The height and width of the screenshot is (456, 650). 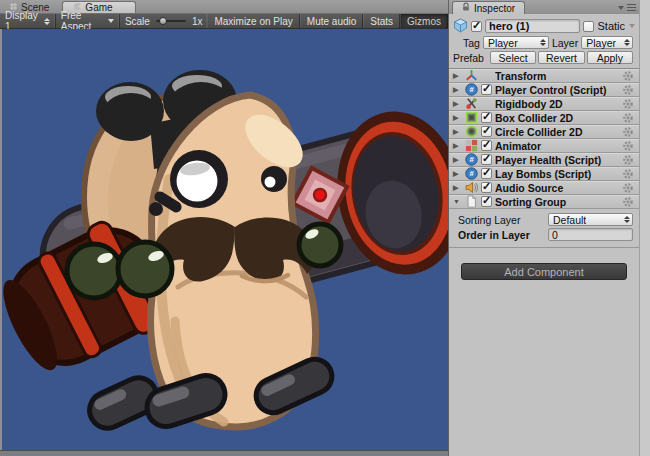 I want to click on component-name: Player Control (Script), so click(x=557, y=90).